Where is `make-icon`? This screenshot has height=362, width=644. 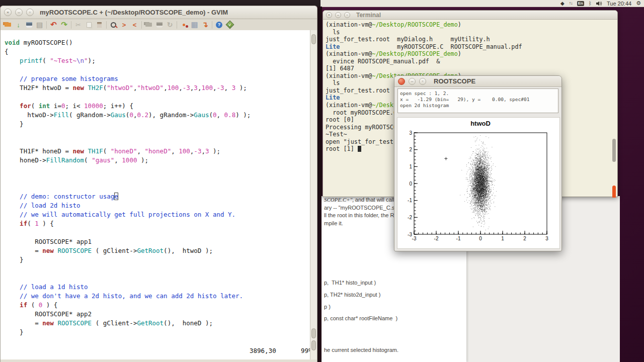 make-icon is located at coordinates (184, 25).